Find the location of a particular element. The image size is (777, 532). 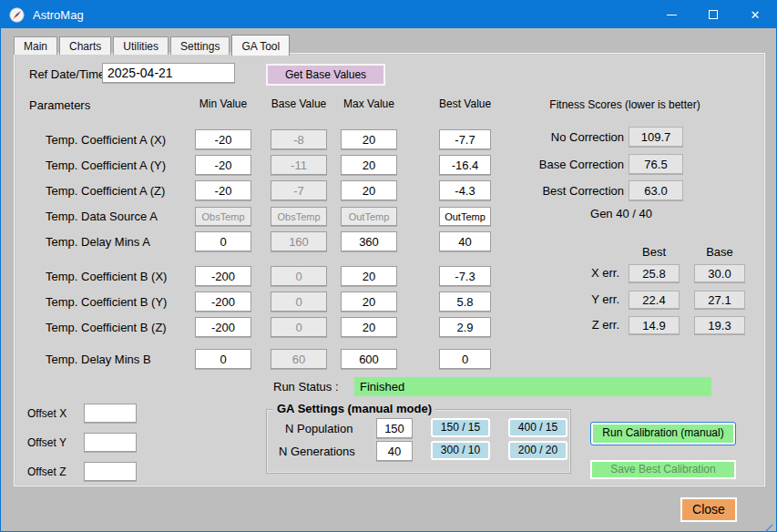

best-correction-label: Best Correction is located at coordinates (556, 191).